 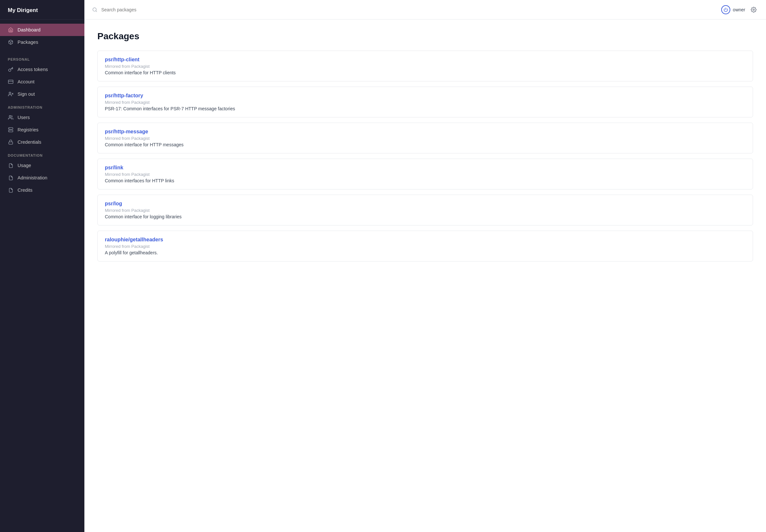 What do you see at coordinates (24, 165) in the screenshot?
I see `sidebar-item-usage-label: Usage` at bounding box center [24, 165].